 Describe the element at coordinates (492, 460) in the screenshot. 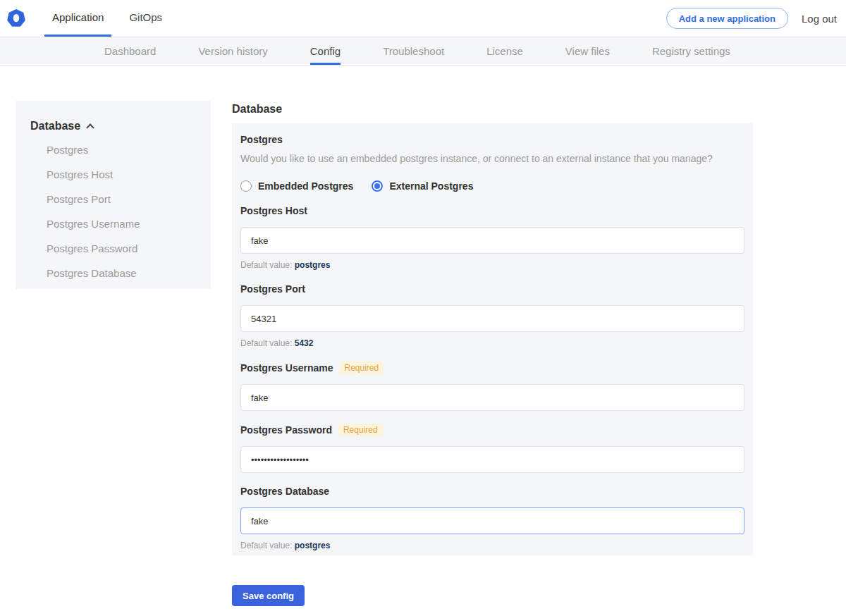

I see `postgres-password-input` at that location.